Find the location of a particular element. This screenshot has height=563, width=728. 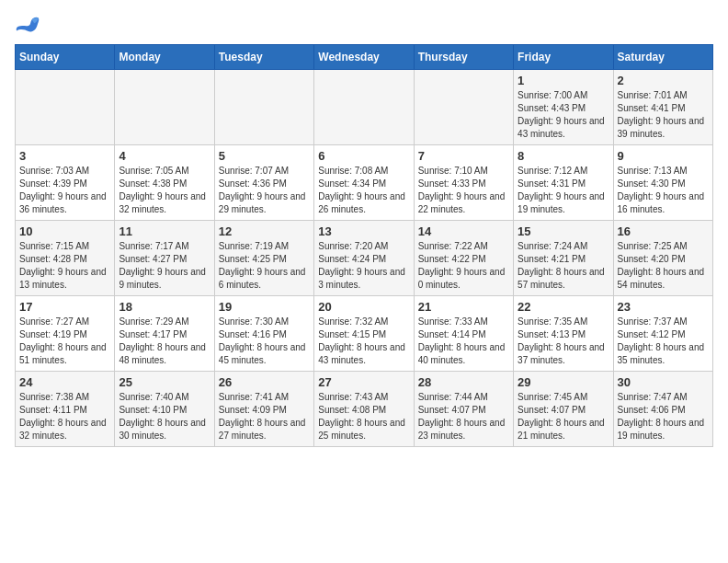

col-header-saturday: Saturday is located at coordinates (663, 57).